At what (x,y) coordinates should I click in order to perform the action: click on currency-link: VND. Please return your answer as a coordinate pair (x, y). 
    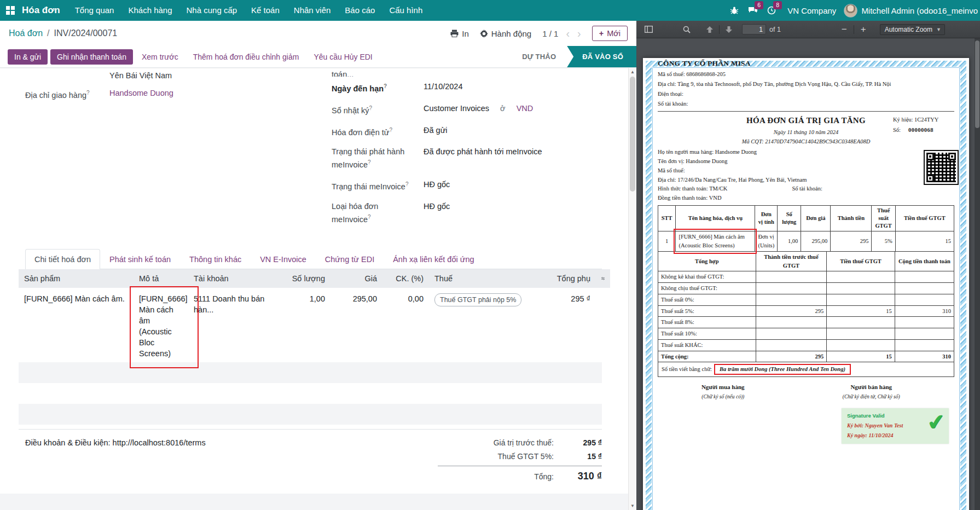
    Looking at the image, I should click on (525, 108).